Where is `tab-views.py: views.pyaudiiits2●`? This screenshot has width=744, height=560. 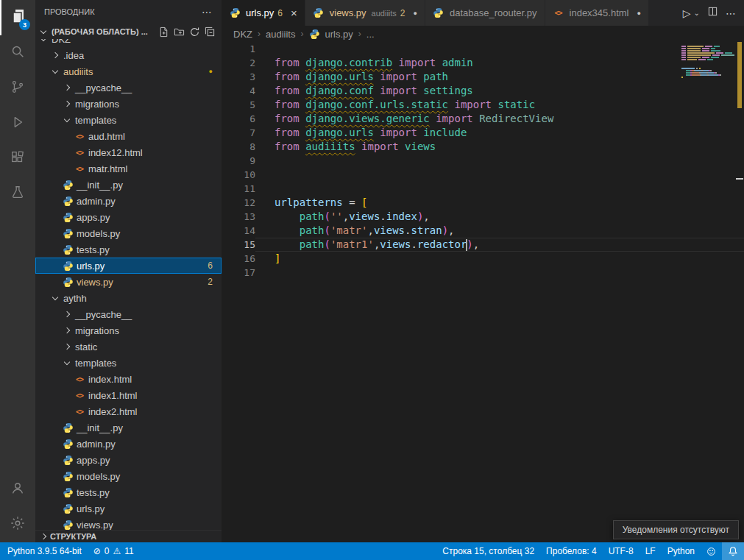
tab-views.py: views.pyaudiiits2● is located at coordinates (365, 13).